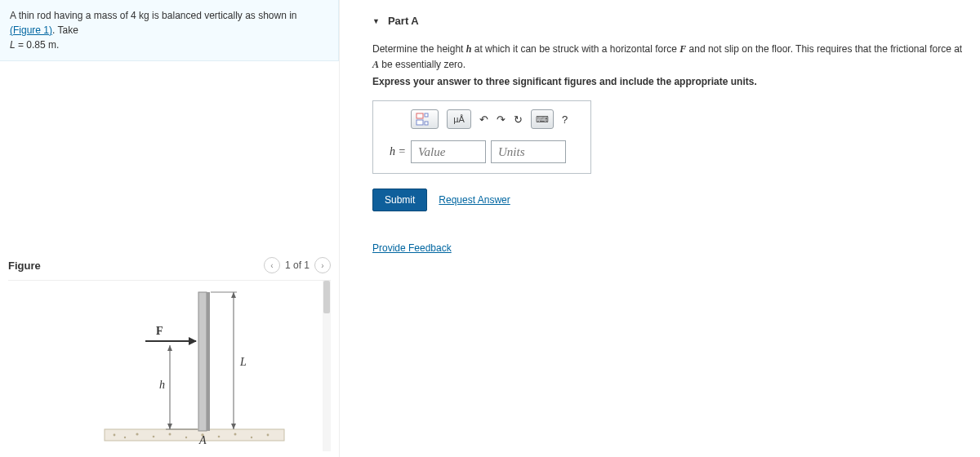  I want to click on redo-button: ↷, so click(501, 119).